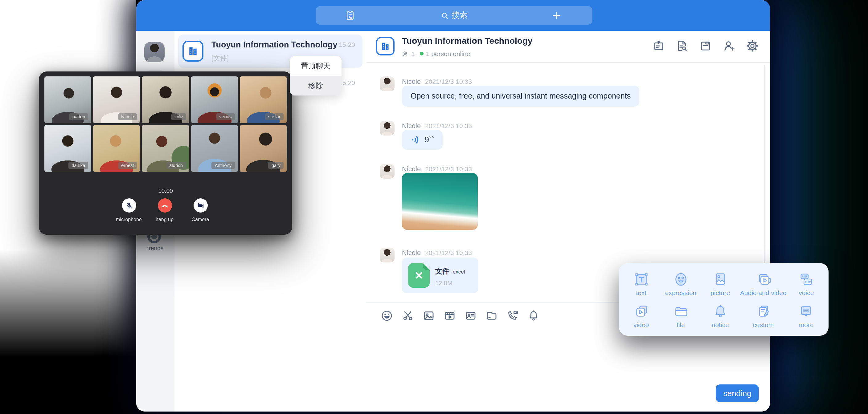  Describe the element at coordinates (413, 54) in the screenshot. I see `member-count: 1` at that location.